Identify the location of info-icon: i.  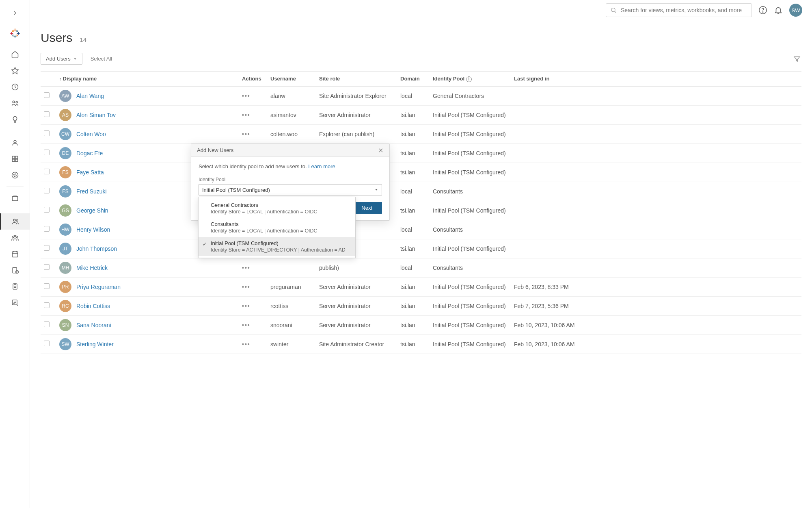
(469, 79).